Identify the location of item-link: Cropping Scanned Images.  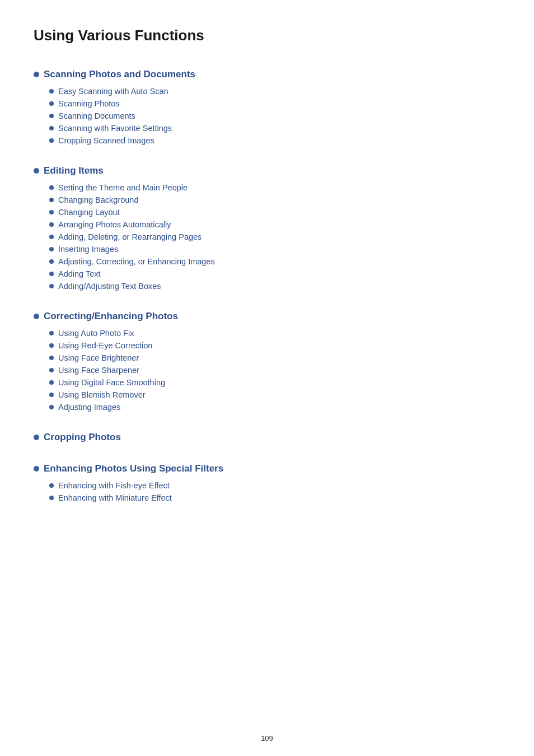
(106, 141).